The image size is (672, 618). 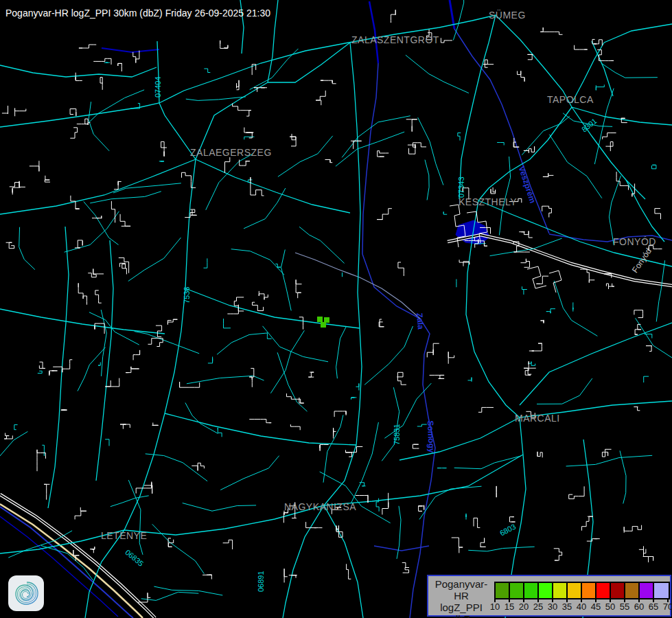 What do you see at coordinates (320, 507) in the screenshot?
I see `town-label-nagykanizsa: NAGYKANIZSA` at bounding box center [320, 507].